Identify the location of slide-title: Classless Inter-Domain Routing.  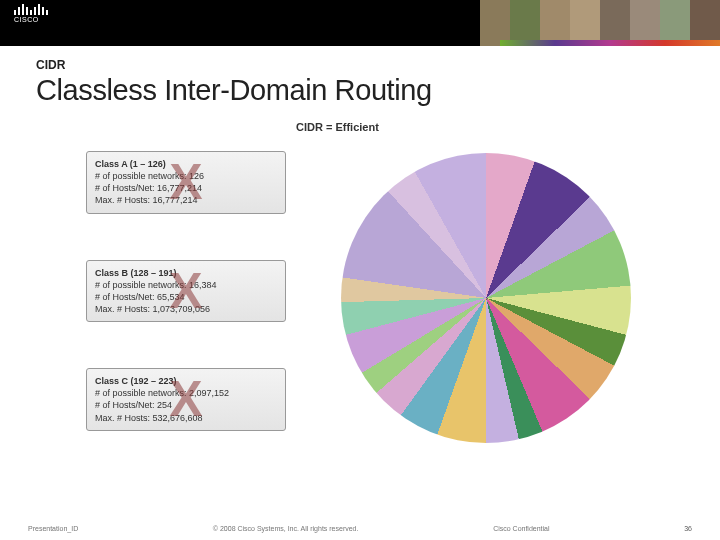
(378, 90).